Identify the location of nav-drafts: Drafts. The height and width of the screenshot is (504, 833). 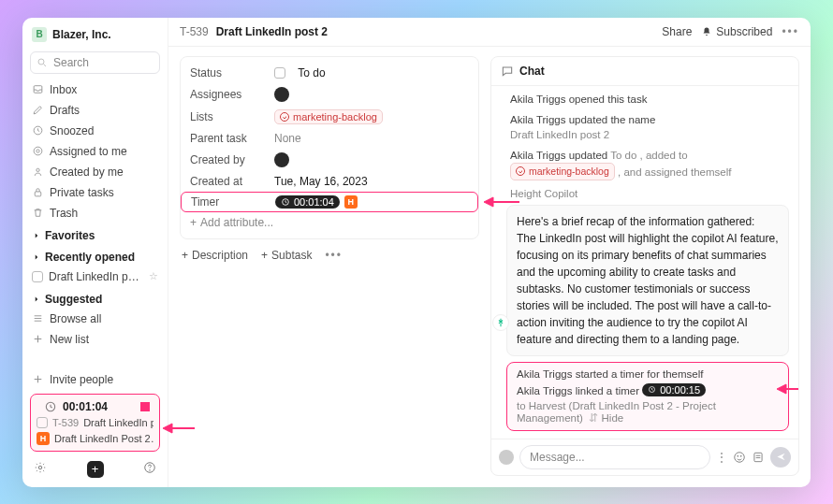
(95, 110).